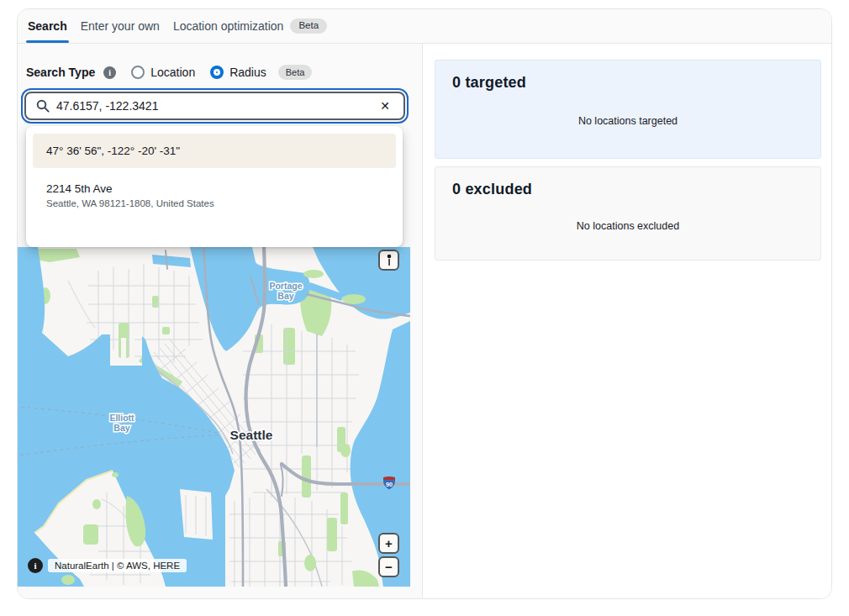 The height and width of the screenshot is (616, 849). What do you see at coordinates (214, 151) in the screenshot?
I see `suggestion-coordinates: 47° 36' 56", -122° -20' -31"` at bounding box center [214, 151].